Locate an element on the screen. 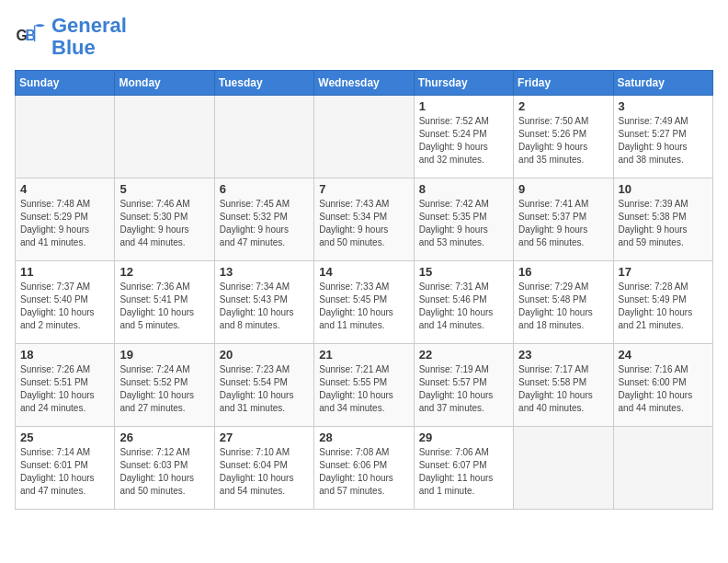  cell-info: Sunrise: 7:42 AM Sunset: 5:35 PM Dayligh… is located at coordinates (463, 224).